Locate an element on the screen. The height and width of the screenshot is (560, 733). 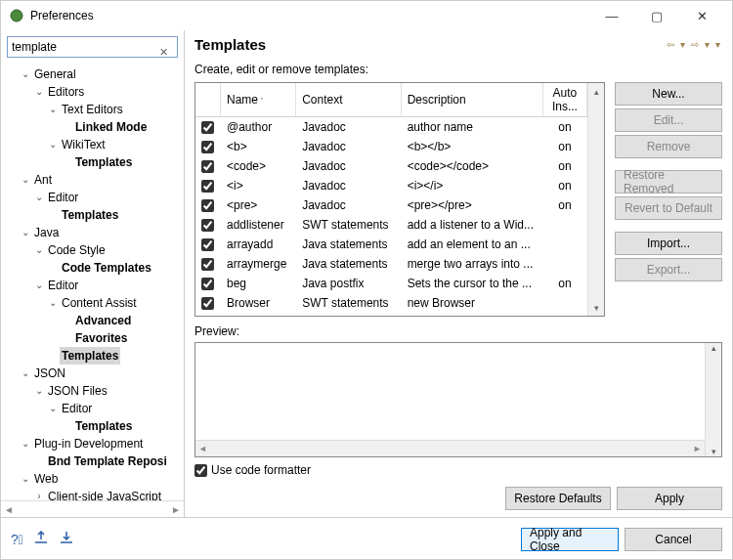
maximize-button: ▢ is located at coordinates (657, 16).